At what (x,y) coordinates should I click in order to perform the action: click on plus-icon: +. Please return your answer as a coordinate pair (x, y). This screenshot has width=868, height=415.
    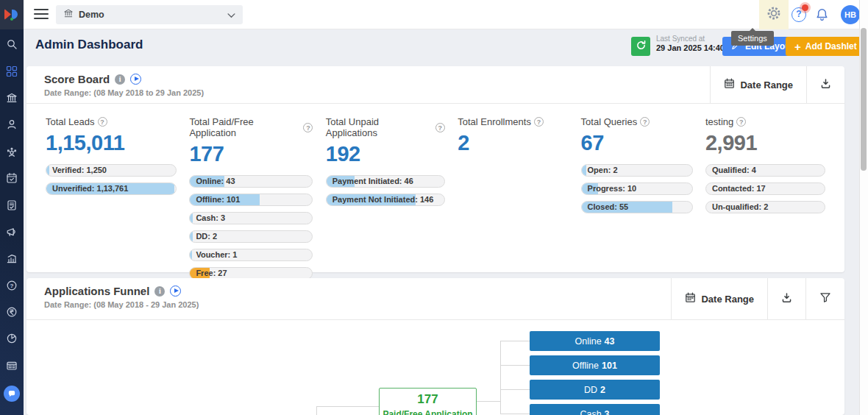
    Looking at the image, I should click on (797, 47).